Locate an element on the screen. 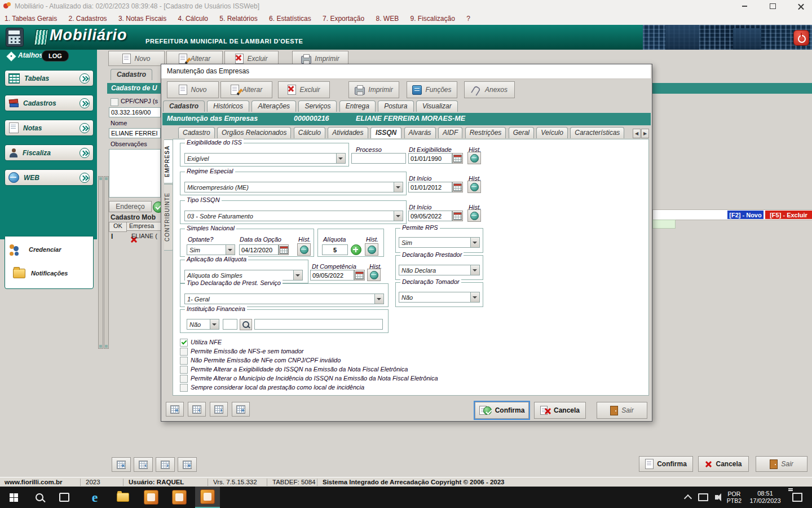 This screenshot has width=812, height=508. sidebar-item-tabelas: Tabelas is located at coordinates (49, 78).